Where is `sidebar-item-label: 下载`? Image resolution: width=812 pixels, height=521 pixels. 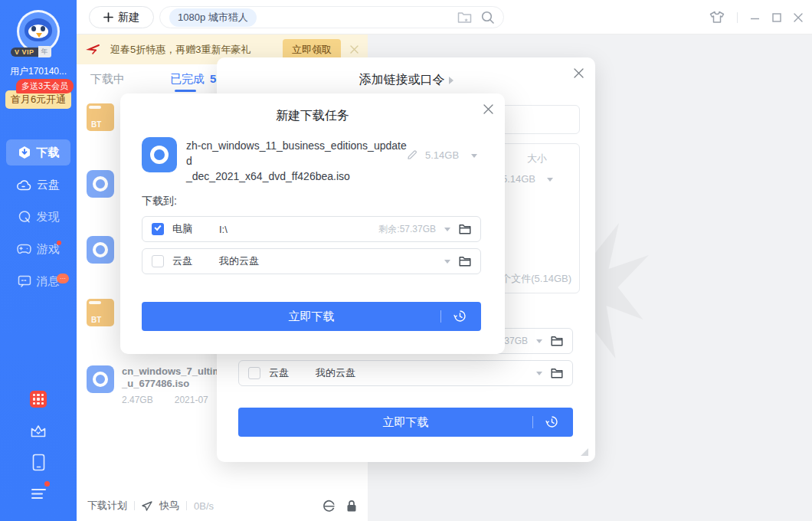 sidebar-item-label: 下载 is located at coordinates (48, 153).